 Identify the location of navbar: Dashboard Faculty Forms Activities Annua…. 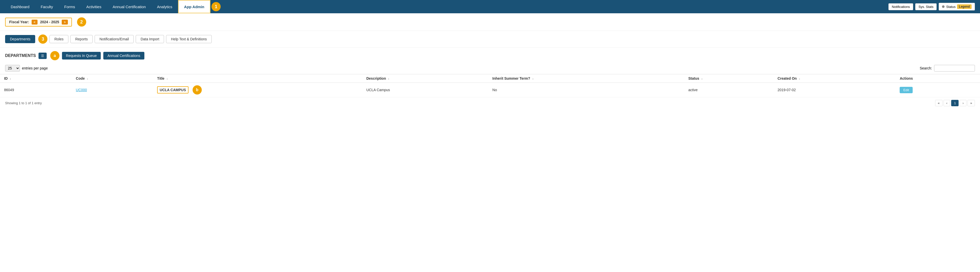
(490, 7).